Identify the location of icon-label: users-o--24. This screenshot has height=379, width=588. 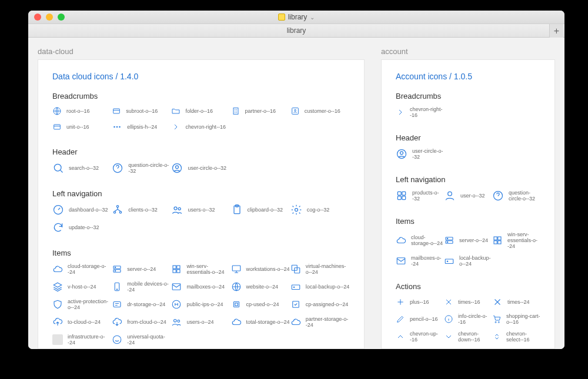
(200, 322).